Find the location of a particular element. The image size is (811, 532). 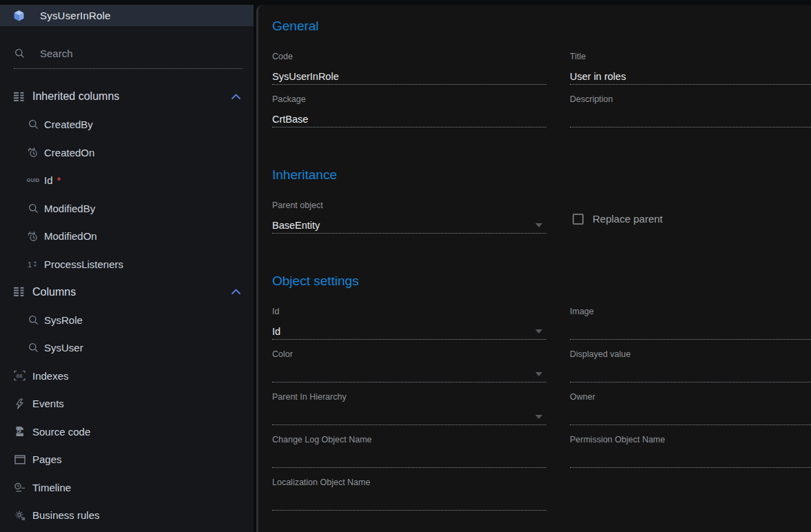

field-code: CodeSysUserInRole is located at coordinates (409, 68).